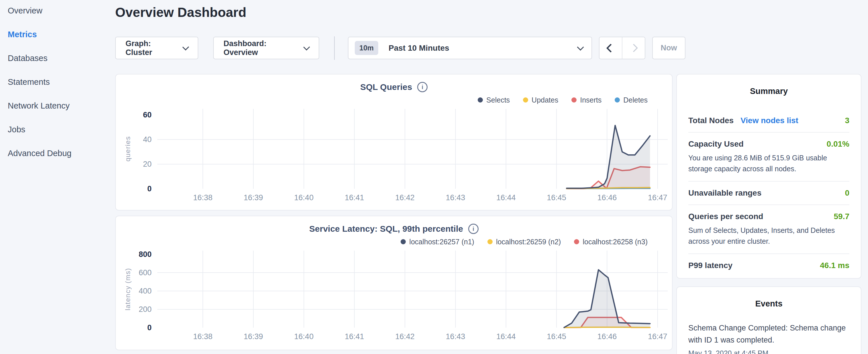  I want to click on legend-item: Inserts, so click(586, 100).